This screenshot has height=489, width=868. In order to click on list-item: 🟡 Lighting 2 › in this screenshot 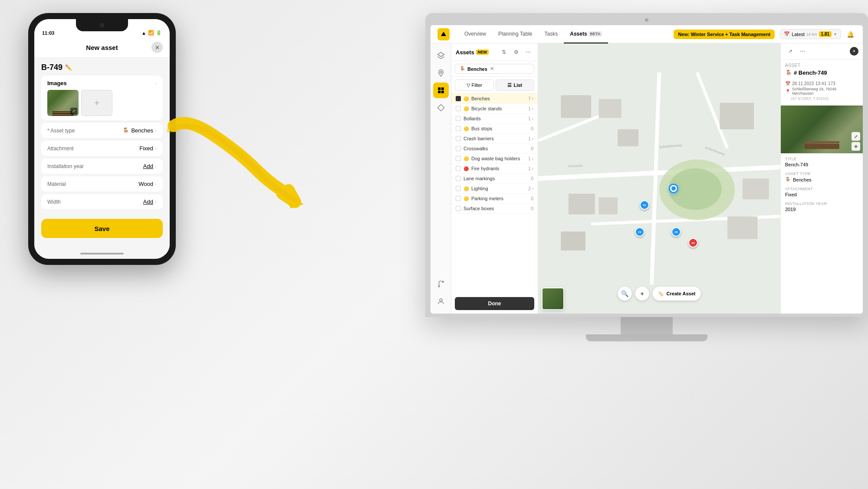, I will do `click(495, 188)`.